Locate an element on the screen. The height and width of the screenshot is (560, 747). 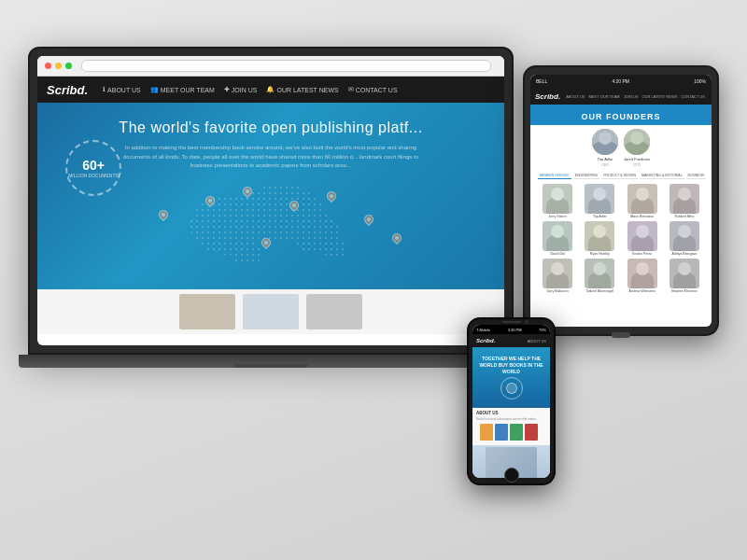
team-member: Ryan Heatley is located at coordinates (599, 239).